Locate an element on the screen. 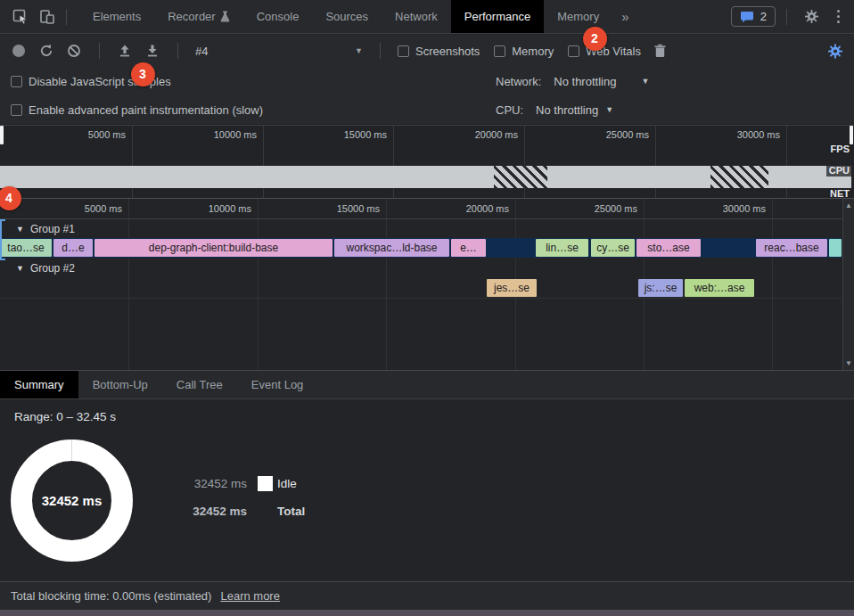  window-edge-strip is located at coordinates (427, 613).